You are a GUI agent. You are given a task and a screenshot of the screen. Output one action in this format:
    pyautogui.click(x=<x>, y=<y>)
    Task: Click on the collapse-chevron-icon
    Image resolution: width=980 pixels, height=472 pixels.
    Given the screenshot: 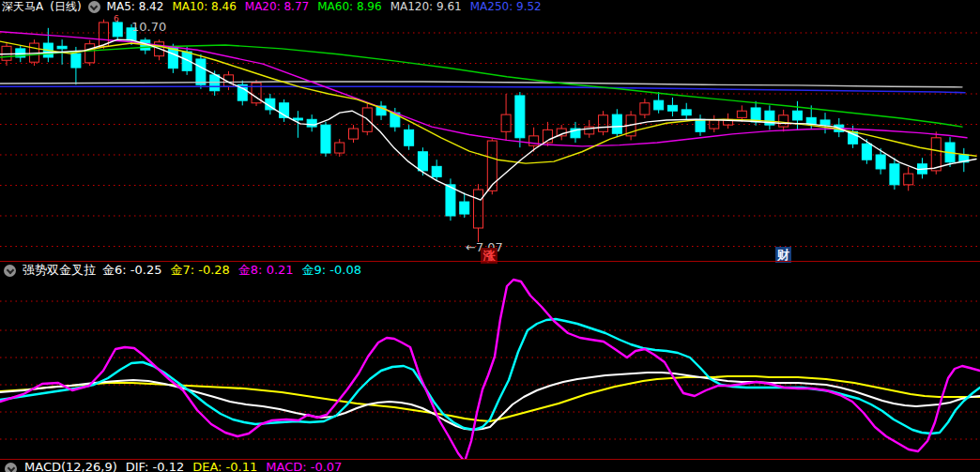 What is the action you would take?
    pyautogui.click(x=94, y=8)
    